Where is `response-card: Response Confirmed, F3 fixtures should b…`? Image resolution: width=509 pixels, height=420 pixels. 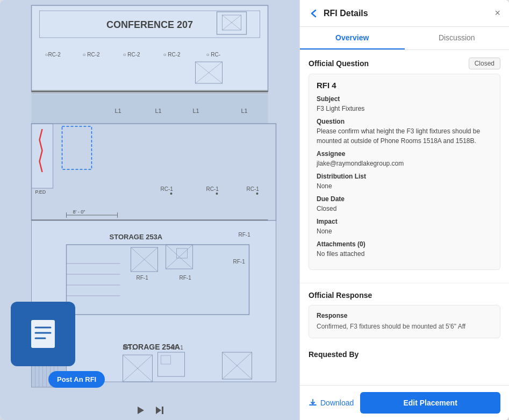 response-card: Response Confirmed, F3 fixtures should b… is located at coordinates (404, 322).